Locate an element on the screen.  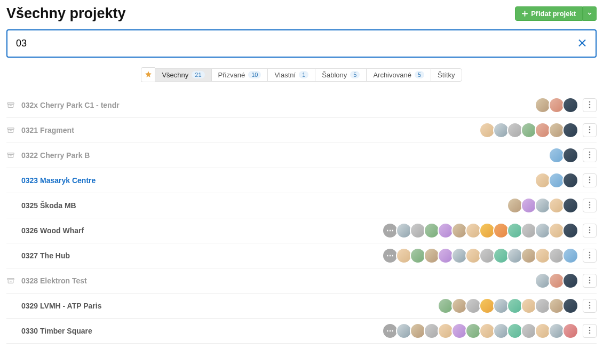
project-row: 0329 LVMH - ATP Paris is located at coordinates (302, 306).